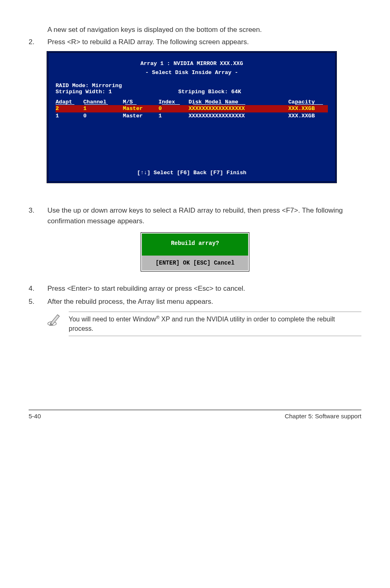  I want to click on step-number: 2., so click(38, 42).